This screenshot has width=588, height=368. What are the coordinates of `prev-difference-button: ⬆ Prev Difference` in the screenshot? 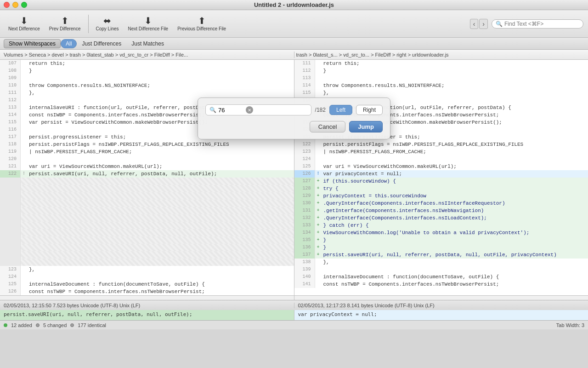 It's located at (65, 24).